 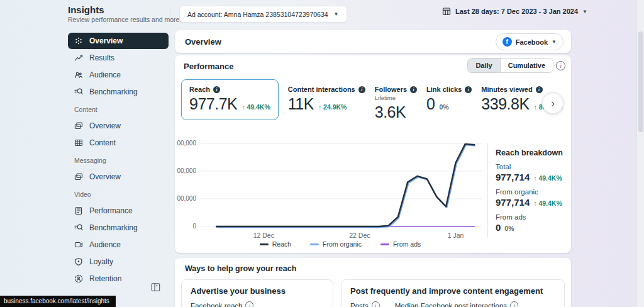 I want to click on metric-label: Median Facebook post interactions, so click(x=451, y=304).